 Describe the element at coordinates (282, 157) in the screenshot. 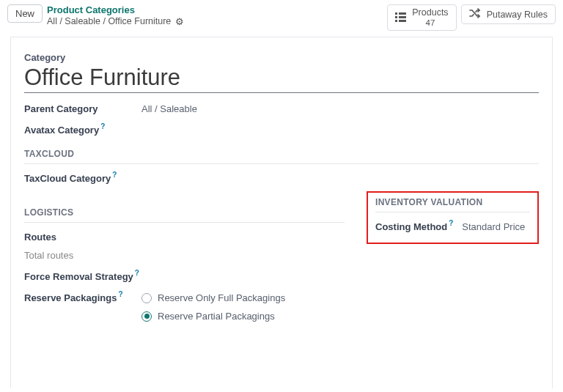

I see `section-taxcloud: TAXCLOUD` at that location.